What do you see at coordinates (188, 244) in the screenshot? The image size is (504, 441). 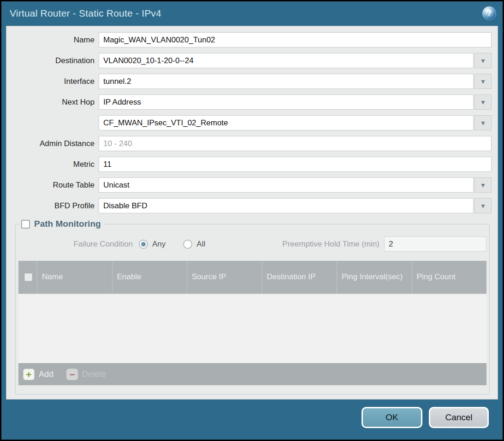 I see `failure-condition-all-radio` at bounding box center [188, 244].